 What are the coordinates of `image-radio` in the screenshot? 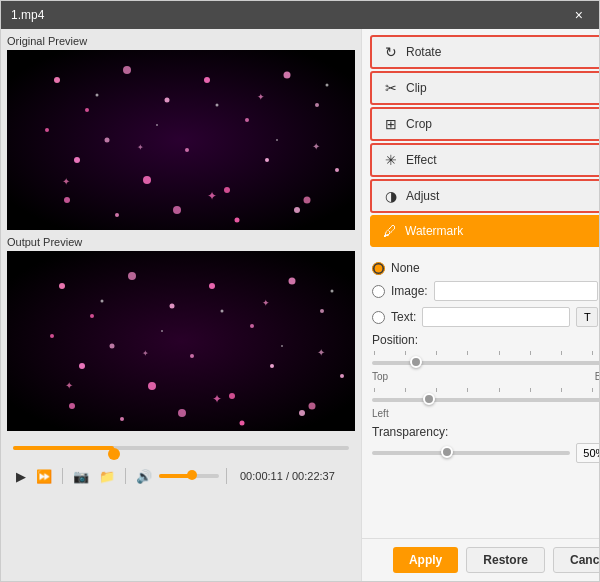 It's located at (378, 292).